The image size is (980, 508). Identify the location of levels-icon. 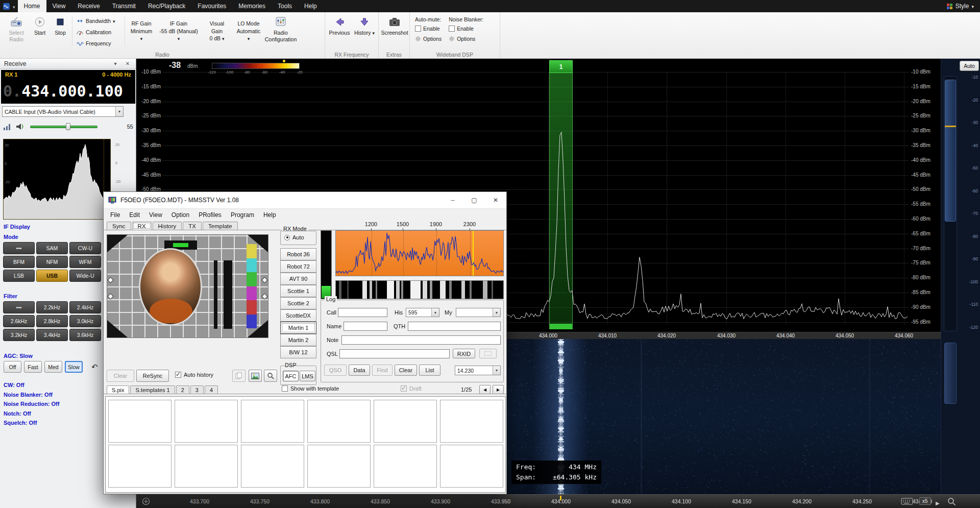
(7, 127).